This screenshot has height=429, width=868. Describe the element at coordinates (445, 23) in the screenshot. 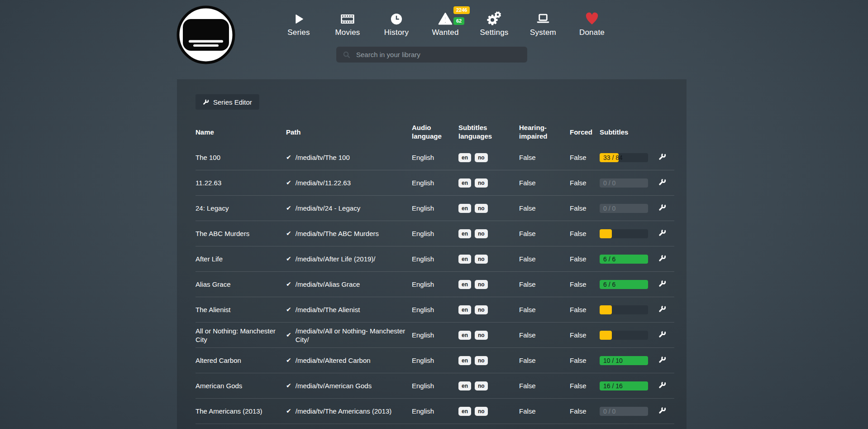

I see `top-navigation: Series Movies History Wanted 2246 62` at that location.